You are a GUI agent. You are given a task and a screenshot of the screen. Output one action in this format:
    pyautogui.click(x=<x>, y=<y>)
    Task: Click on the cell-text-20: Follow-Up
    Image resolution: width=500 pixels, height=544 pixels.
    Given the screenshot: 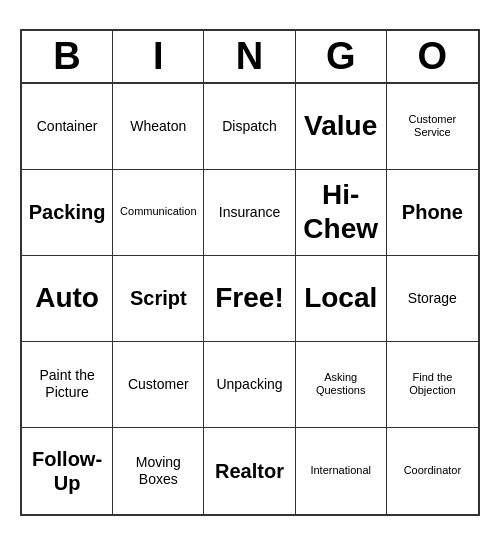 What is the action you would take?
    pyautogui.click(x=67, y=471)
    